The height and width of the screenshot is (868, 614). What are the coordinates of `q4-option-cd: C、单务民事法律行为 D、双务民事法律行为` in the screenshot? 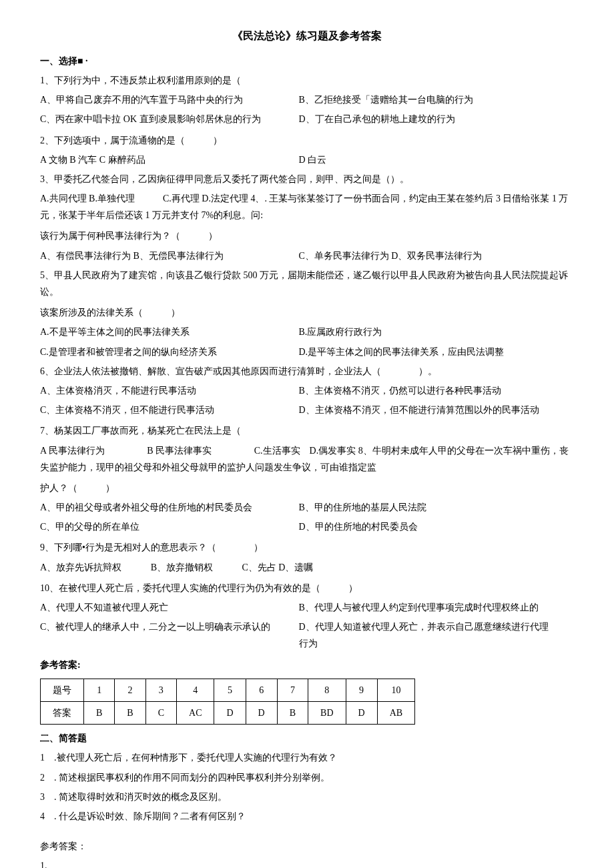 It's located at (427, 256).